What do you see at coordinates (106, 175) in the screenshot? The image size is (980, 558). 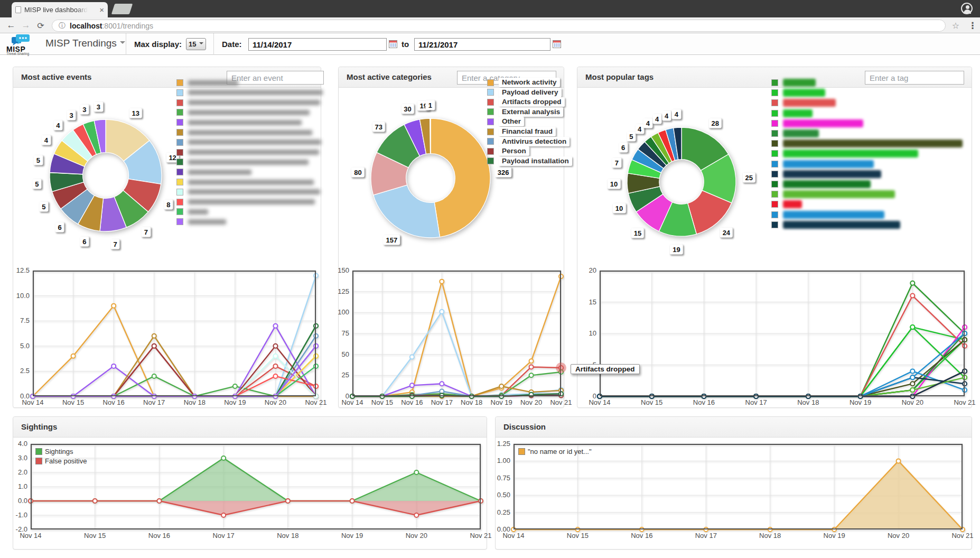 I see `events-donut-chart: 13128776655544333` at bounding box center [106, 175].